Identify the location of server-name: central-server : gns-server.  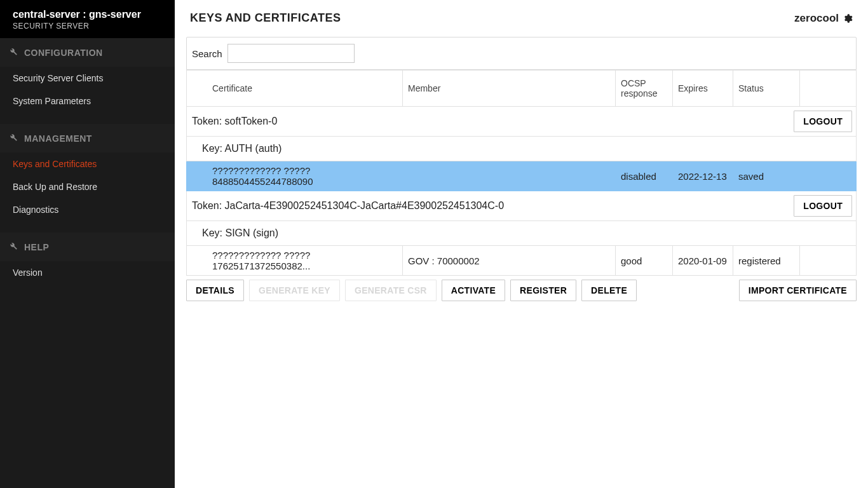
(88, 15).